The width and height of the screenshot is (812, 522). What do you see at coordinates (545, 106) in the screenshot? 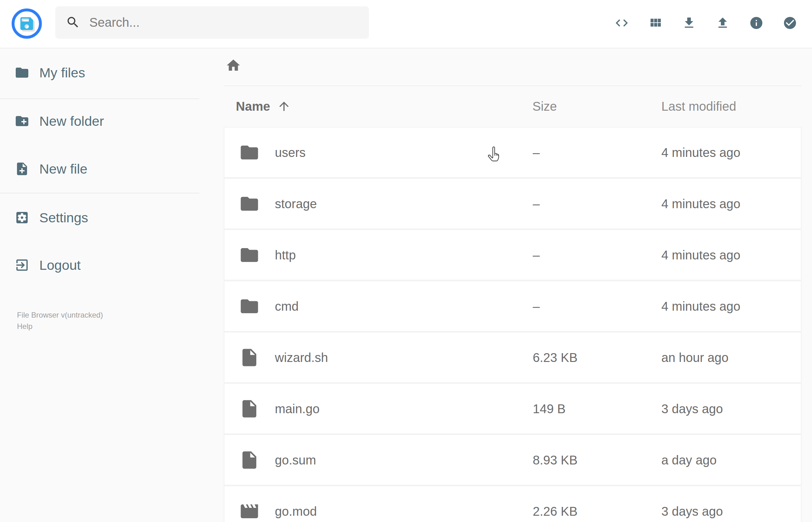
I see `sort-header-size: Size` at bounding box center [545, 106].